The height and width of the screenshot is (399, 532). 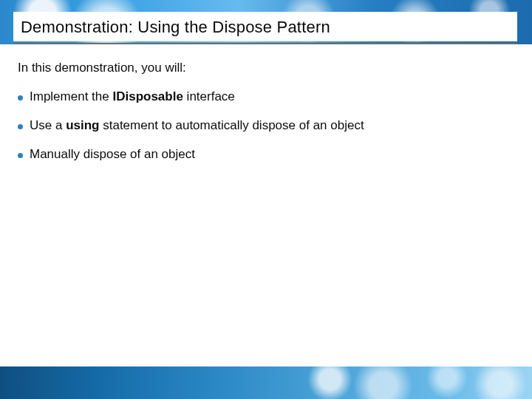 What do you see at coordinates (231, 126) in the screenshot?
I see `bullet-text-post: statement to automatically dispose of an…` at bounding box center [231, 126].